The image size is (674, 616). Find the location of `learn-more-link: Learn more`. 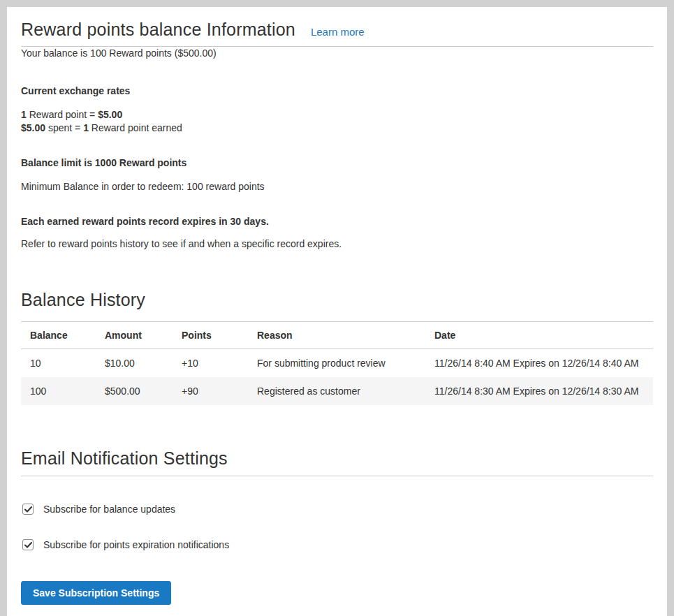

learn-more-link: Learn more is located at coordinates (338, 32).